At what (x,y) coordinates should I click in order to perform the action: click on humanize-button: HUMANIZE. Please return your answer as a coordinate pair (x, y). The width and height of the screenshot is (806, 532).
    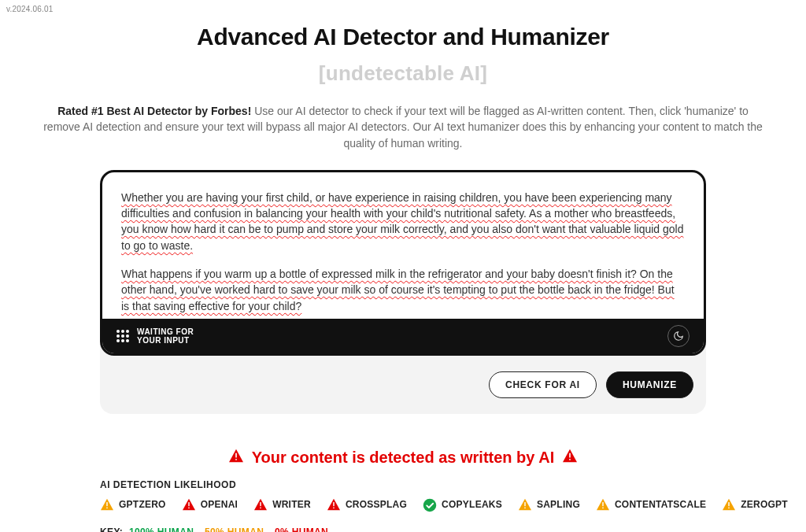
    Looking at the image, I should click on (650, 385).